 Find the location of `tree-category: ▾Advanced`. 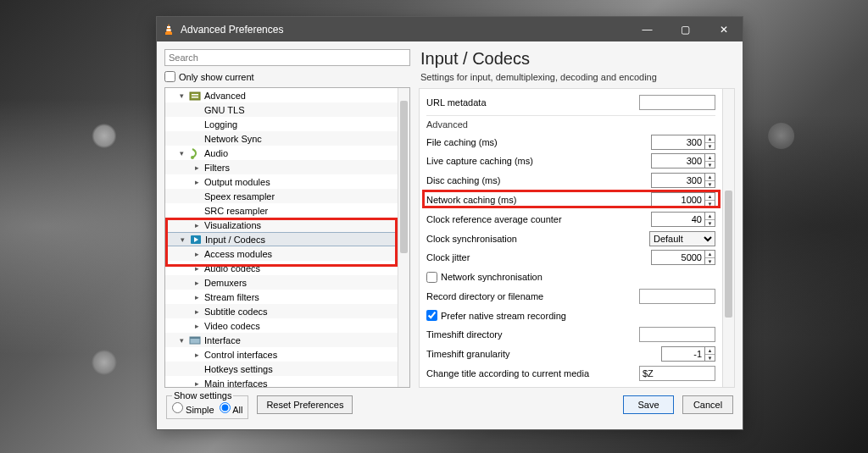

tree-category: ▾Advanced is located at coordinates (281, 95).